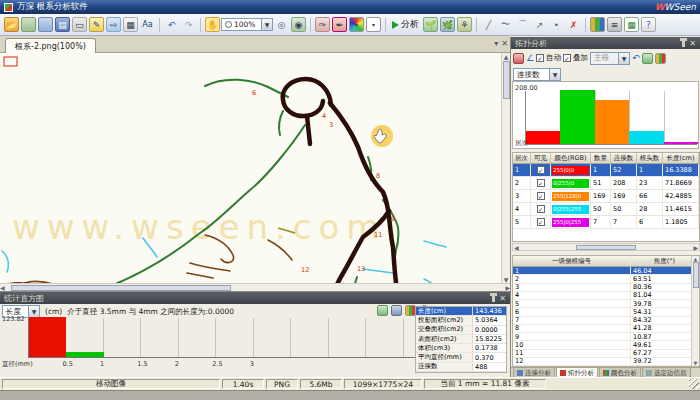  What do you see at coordinates (646, 138) in the screenshot?
I see `chart-bar` at bounding box center [646, 138].